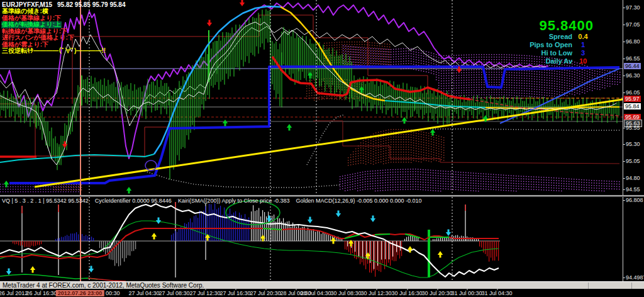 The width and height of the screenshot is (644, 297). I want to click on quote-row-value: 3, so click(583, 53).